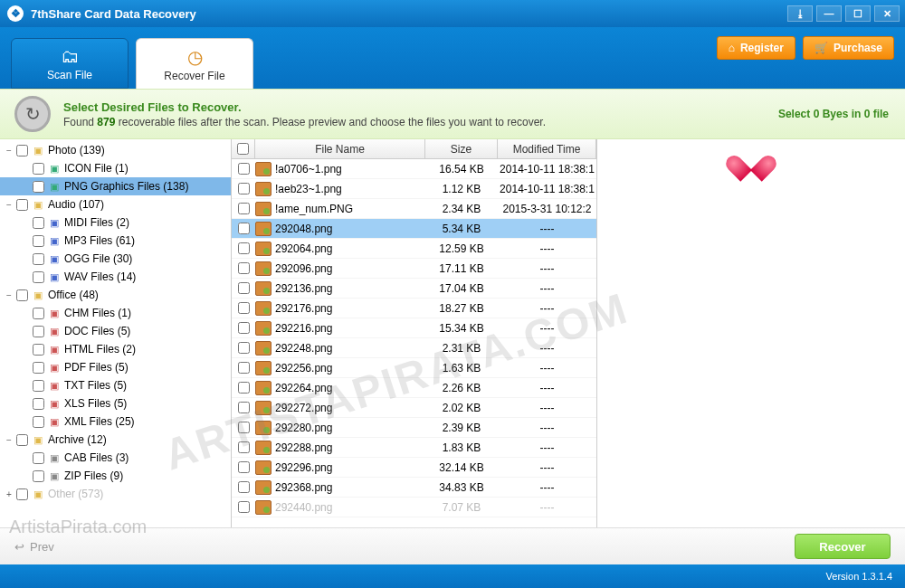 The width and height of the screenshot is (905, 588). What do you see at coordinates (414, 368) in the screenshot?
I see `file-row: 292256.png1.63 KB----` at bounding box center [414, 368].